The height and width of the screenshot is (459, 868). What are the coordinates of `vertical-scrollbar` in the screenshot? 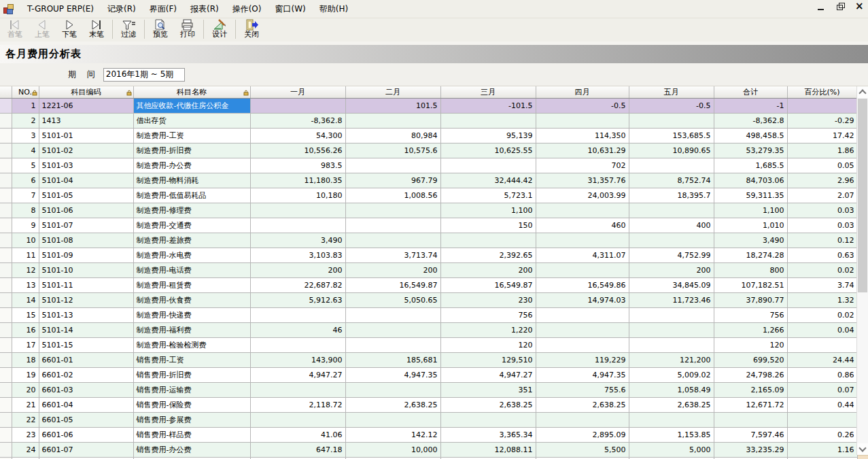 It's located at (862, 271).